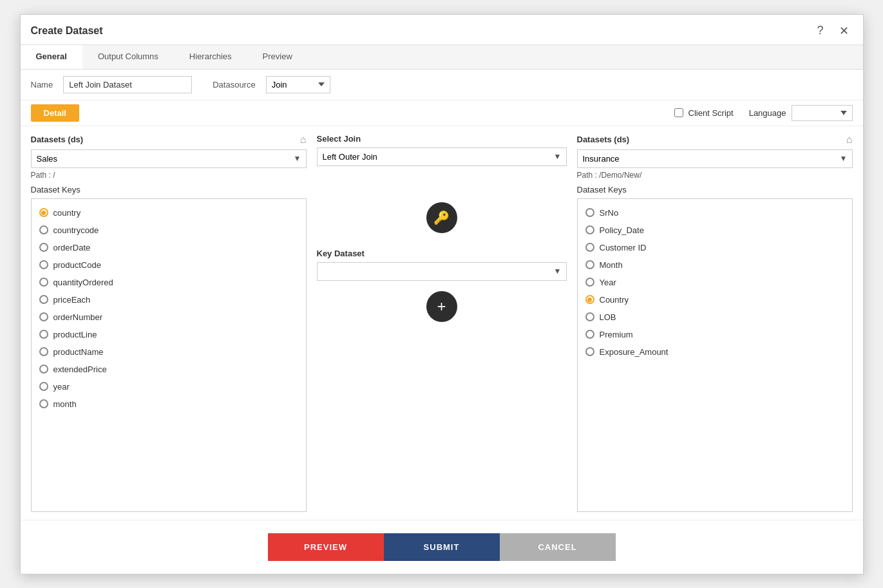  I want to click on name-input, so click(128, 85).